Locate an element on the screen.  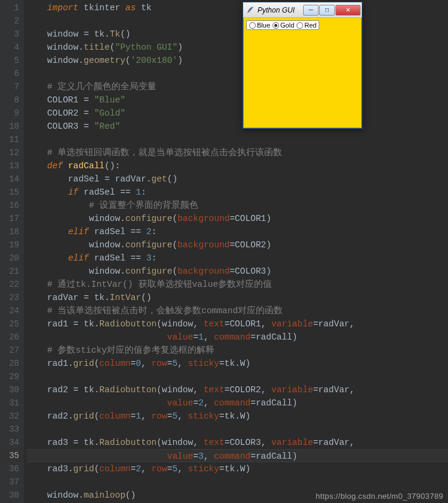
code-line: window.title("Python GUI") is located at coordinates (237, 47).